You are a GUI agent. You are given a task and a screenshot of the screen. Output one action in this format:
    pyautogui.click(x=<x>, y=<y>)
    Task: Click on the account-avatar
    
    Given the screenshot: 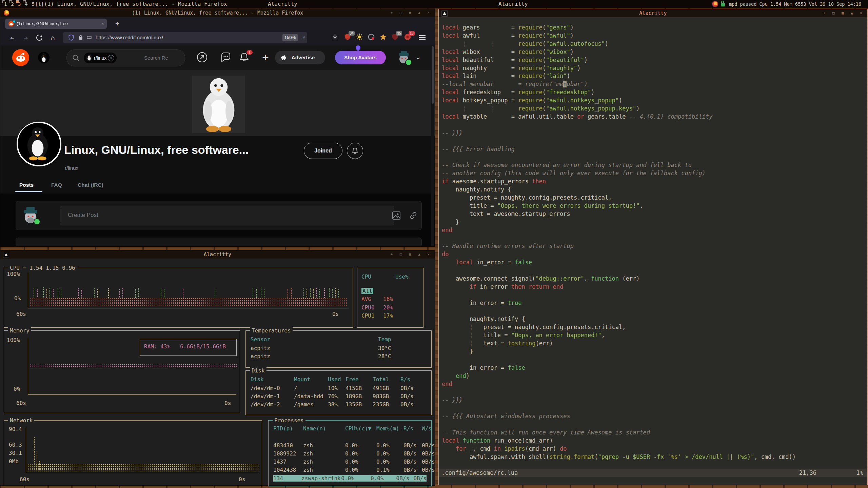 What is the action you would take?
    pyautogui.click(x=404, y=58)
    